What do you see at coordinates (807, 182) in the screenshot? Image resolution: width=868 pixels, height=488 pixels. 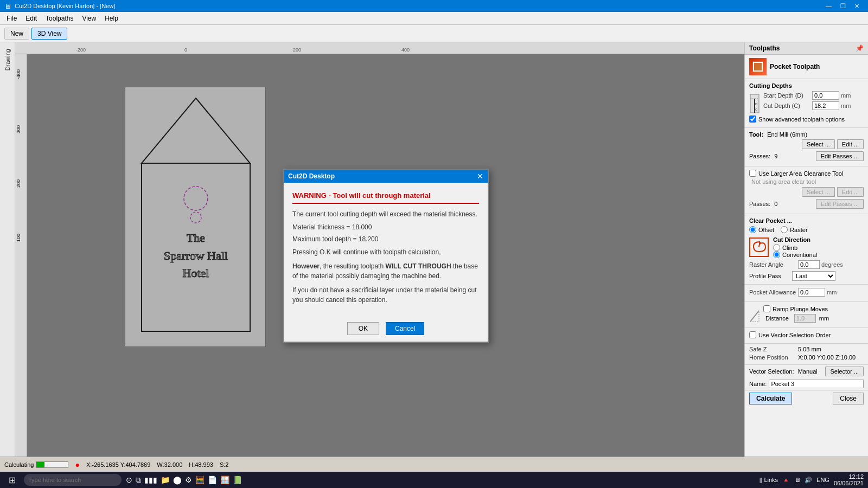 I see `not-using-label: Not using area clear tool` at bounding box center [807, 182].